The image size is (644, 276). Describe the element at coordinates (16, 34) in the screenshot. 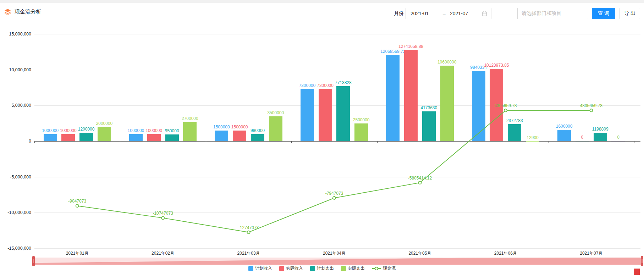

I see `y-axis-tick-label: 15,000,000` at that location.